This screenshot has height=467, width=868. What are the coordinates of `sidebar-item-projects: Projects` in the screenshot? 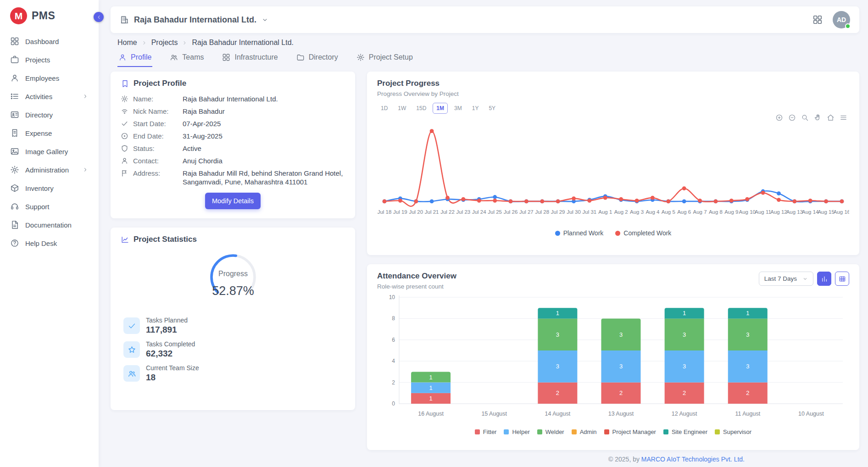 It's located at (50, 60).